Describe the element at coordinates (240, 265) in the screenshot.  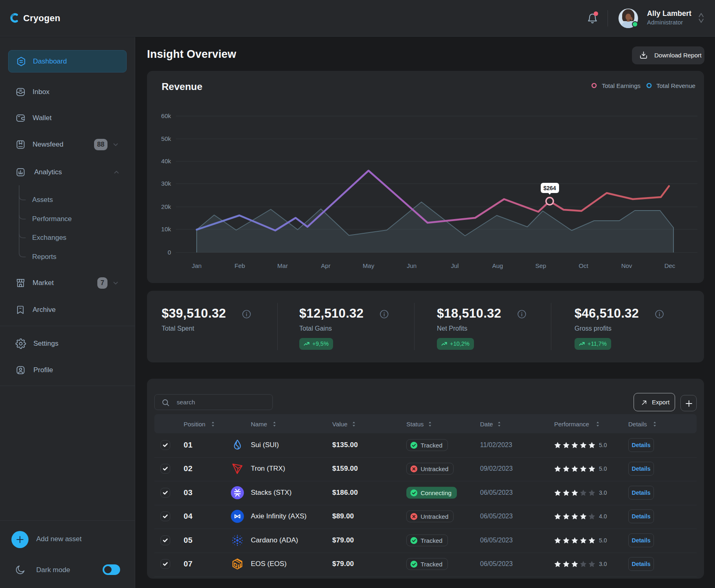
I see `svg-text: Feb` at that location.